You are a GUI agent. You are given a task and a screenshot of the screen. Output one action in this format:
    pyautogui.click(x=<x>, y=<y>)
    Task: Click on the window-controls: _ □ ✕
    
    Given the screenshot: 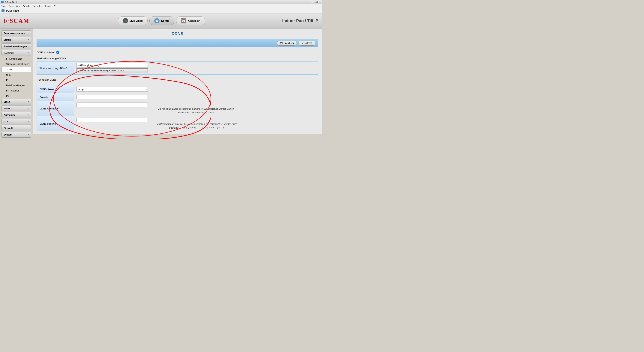 What is the action you would take?
    pyautogui.click(x=316, y=2)
    